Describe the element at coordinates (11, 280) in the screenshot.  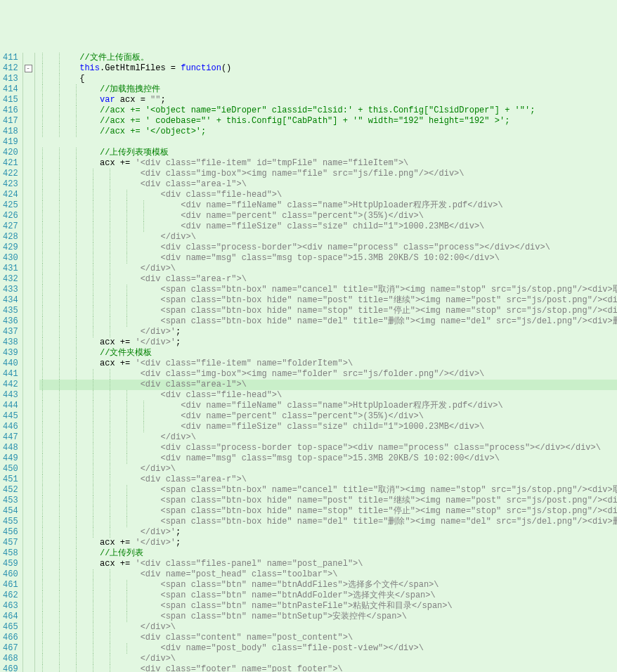
I see `line-number: 432` at that location.